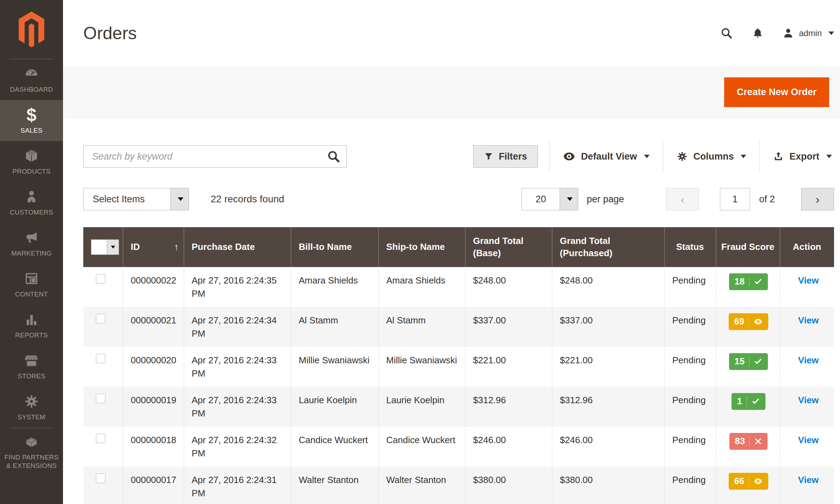 This screenshot has width=840, height=504. What do you see at coordinates (749, 282) in the screenshot?
I see `fraud-score-badge: 18` at bounding box center [749, 282].